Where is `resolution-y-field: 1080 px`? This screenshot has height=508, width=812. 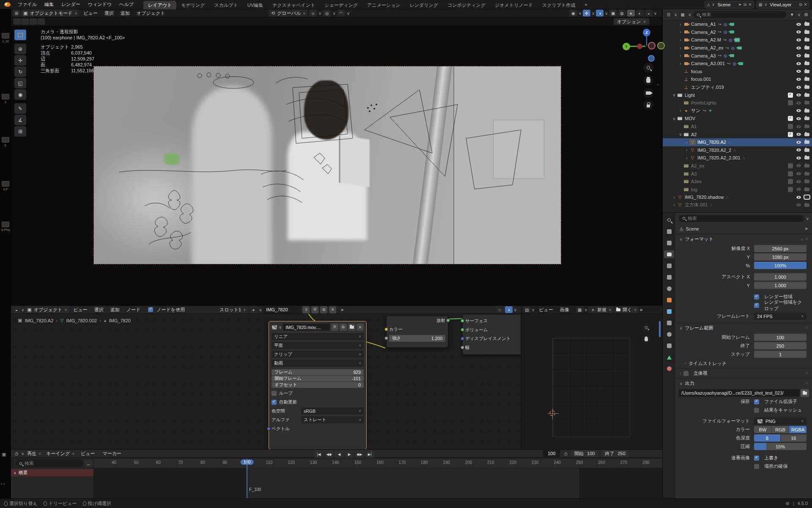
resolution-y-field: 1080 px is located at coordinates (780, 257).